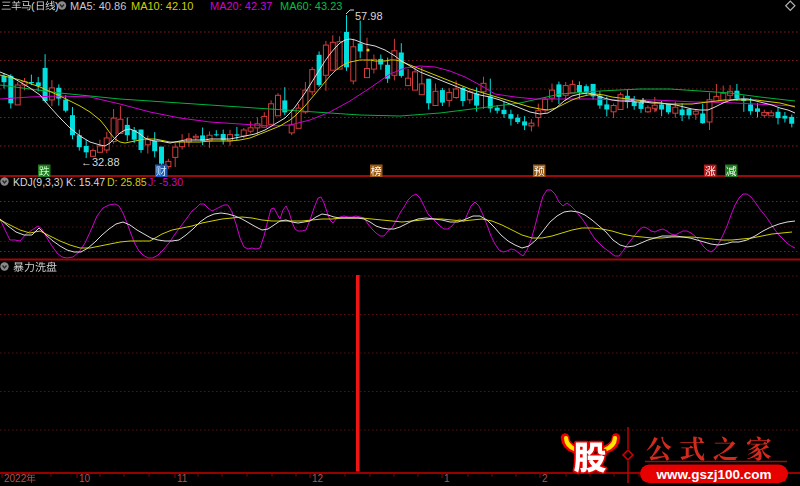 Image resolution: width=800 pixels, height=486 pixels. I want to click on svg-text: MA5: 40.86, so click(98, 6).